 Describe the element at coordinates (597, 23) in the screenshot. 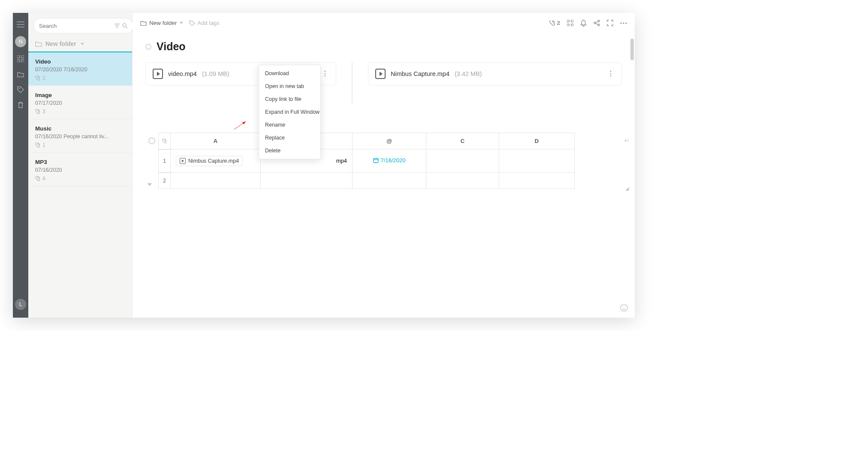

I see `share-icon` at that location.